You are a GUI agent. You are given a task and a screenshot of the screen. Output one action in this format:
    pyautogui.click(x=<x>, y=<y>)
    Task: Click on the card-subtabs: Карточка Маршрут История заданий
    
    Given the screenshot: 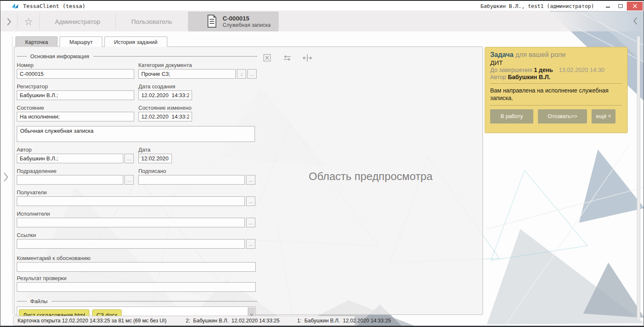 What is the action you would take?
    pyautogui.click(x=91, y=42)
    